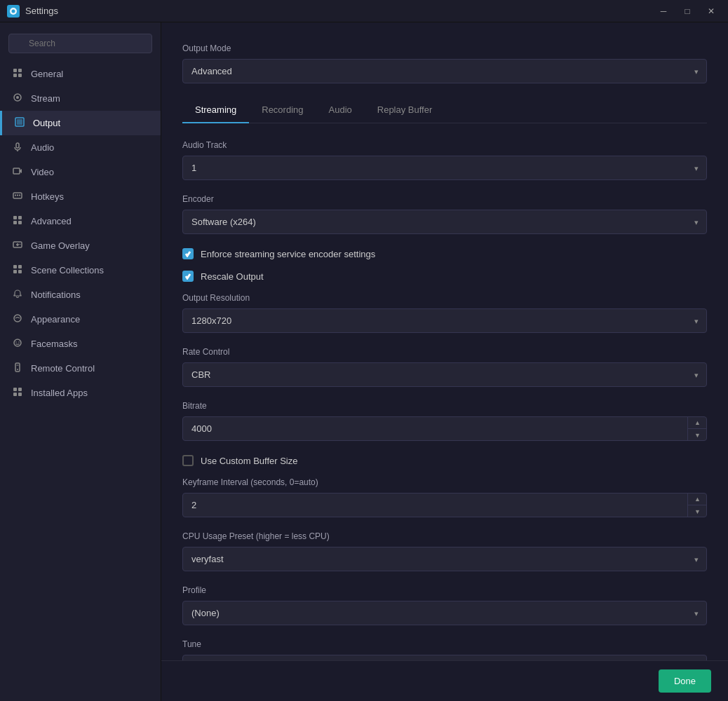 The height and width of the screenshot is (701, 728). Describe the element at coordinates (42, 11) in the screenshot. I see `window-title: Settings` at that location.